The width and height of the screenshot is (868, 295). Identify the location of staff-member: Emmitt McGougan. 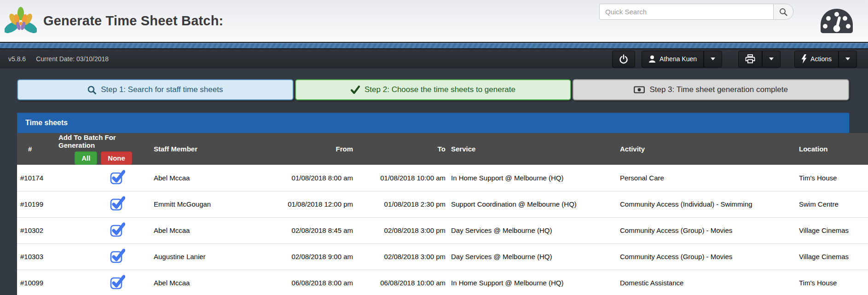
(184, 204).